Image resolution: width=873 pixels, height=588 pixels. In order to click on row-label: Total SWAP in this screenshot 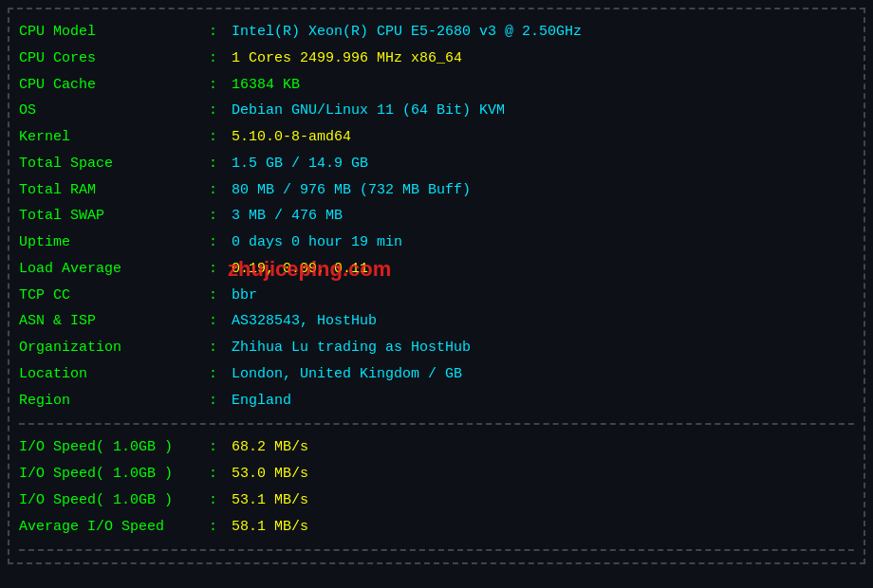, I will do `click(114, 216)`.